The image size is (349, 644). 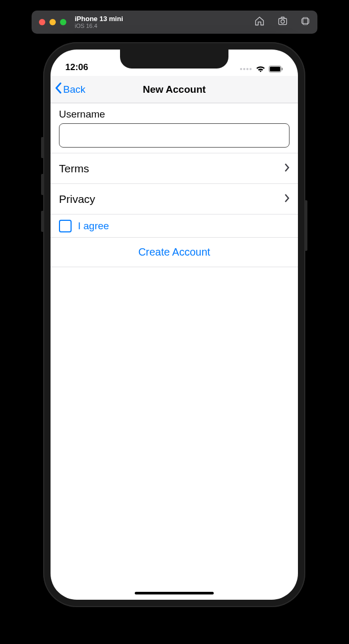 I want to click on navigation-bar: Back New Account, so click(x=174, y=90).